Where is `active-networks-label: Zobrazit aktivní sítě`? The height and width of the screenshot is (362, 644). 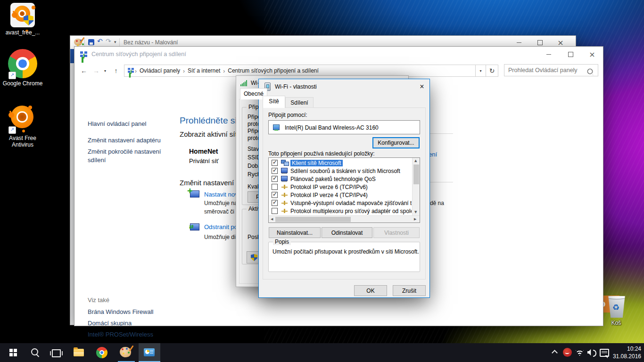
active-networks-label: Zobrazit aktivní sítě is located at coordinates (210, 134).